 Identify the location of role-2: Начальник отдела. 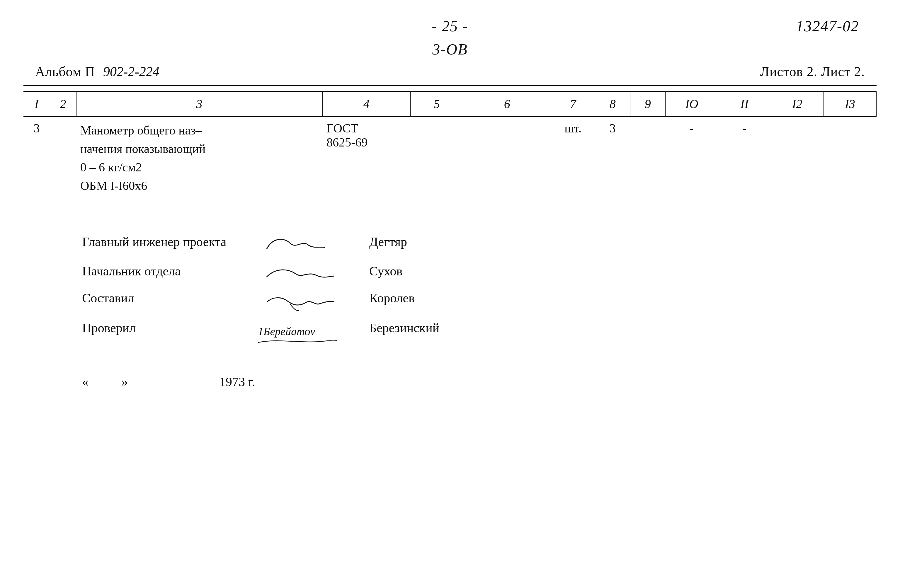
(161, 271).